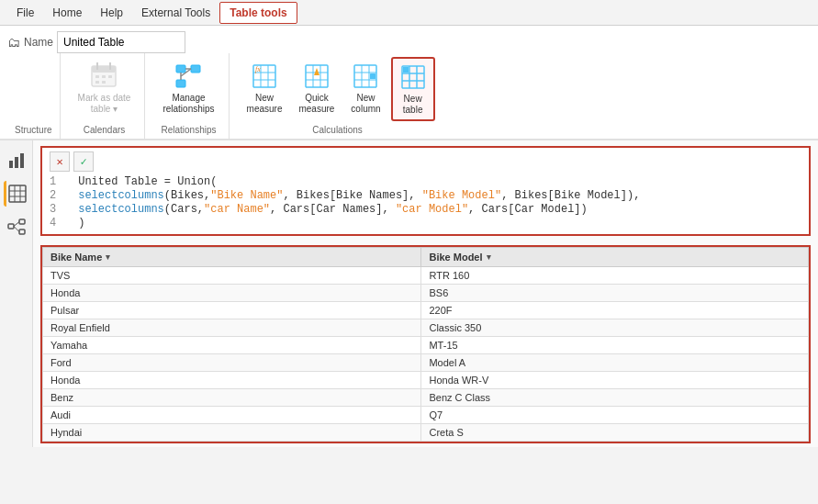  What do you see at coordinates (426, 223) in the screenshot?
I see `formula-line-4: 4 )` at bounding box center [426, 223].